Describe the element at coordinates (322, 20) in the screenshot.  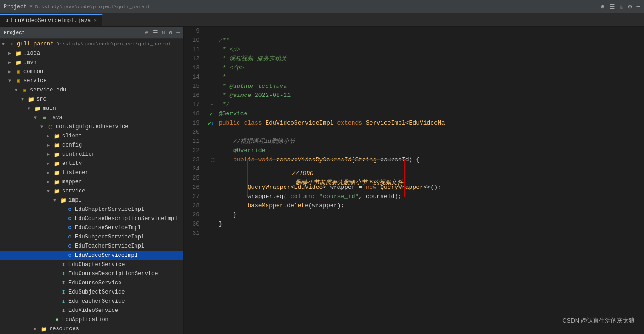
I see `tab-bar: J EduVideoServiceImpl.java ×` at that location.